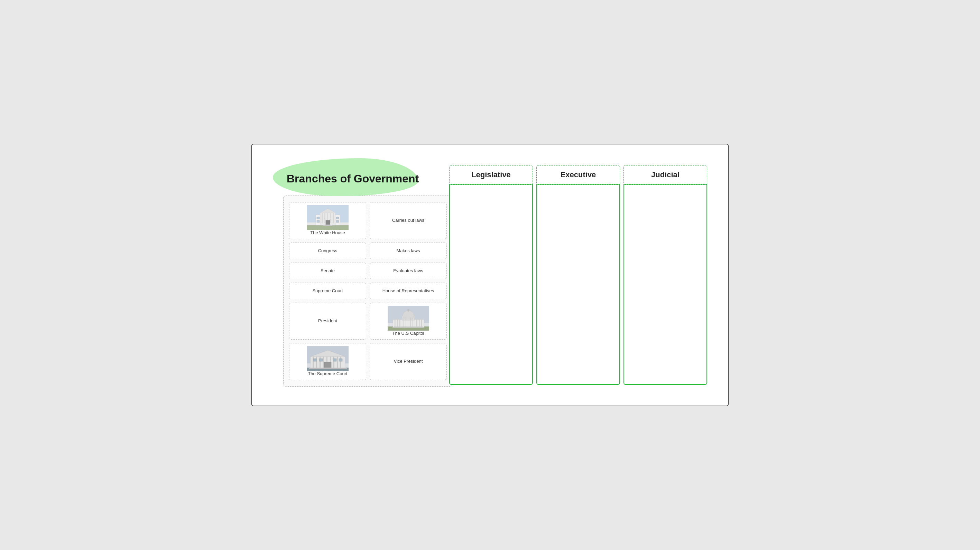 The image size is (980, 550). Describe the element at coordinates (328, 291) in the screenshot. I see `card-label-supreme-court: Supreme Court` at that location.